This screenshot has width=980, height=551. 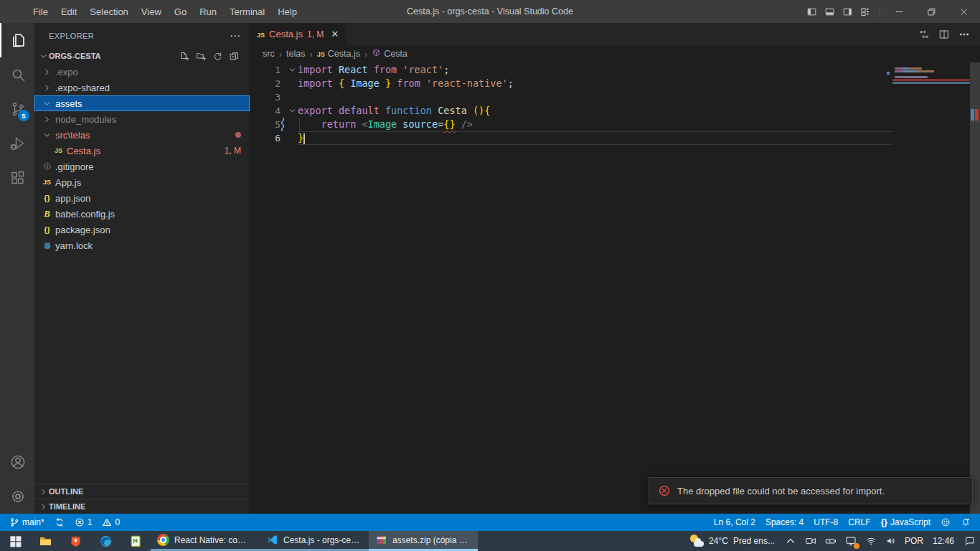 What do you see at coordinates (571, 138) in the screenshot?
I see `code-line-6: 6}` at bounding box center [571, 138].